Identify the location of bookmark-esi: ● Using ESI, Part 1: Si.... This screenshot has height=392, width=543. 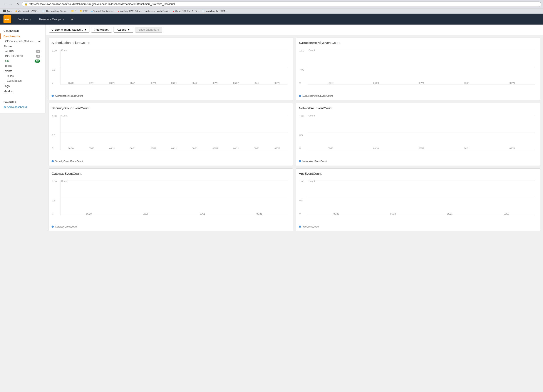
(186, 11).